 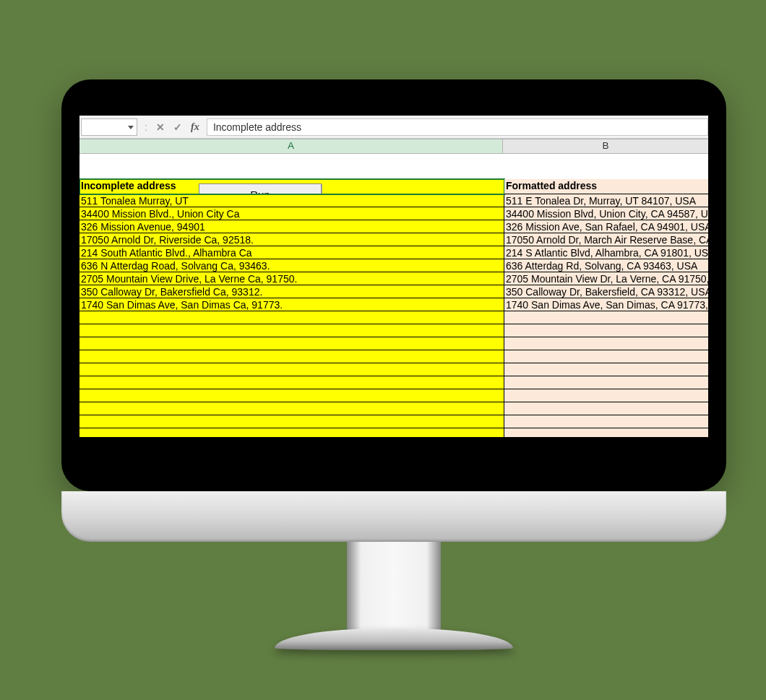 I want to click on cell-a: 34400 Mission Blvd., Union City Ca, so click(x=292, y=214).